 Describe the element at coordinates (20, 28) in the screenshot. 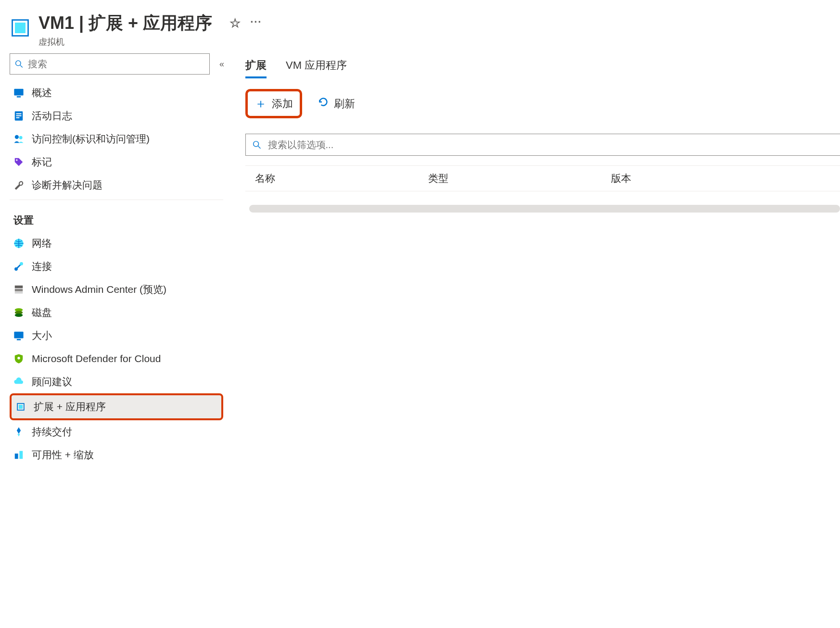

I see `vm-icon` at that location.